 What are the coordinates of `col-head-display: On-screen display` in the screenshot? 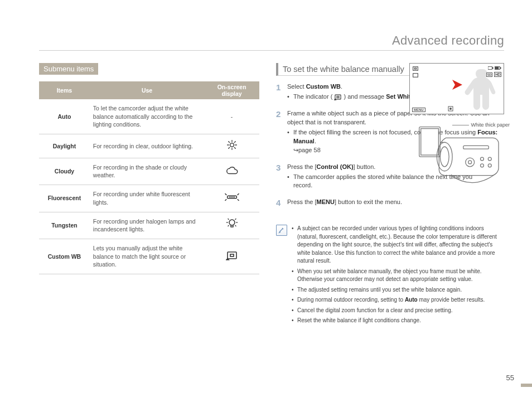 It's located at (232, 90).